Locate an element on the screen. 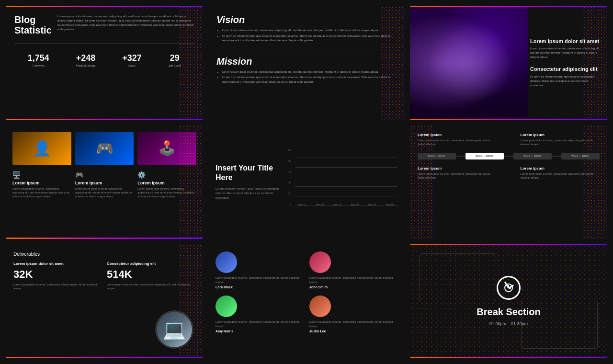  bar-2: Item 02 is located at coordinates (320, 204).